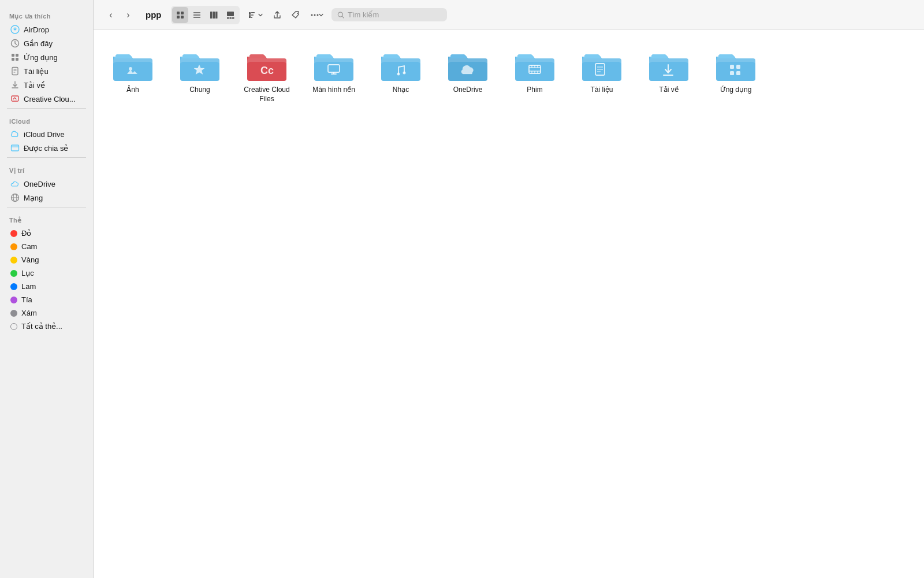 The width and height of the screenshot is (924, 578). I want to click on folder-item-anh: Ảnh, so click(133, 76).